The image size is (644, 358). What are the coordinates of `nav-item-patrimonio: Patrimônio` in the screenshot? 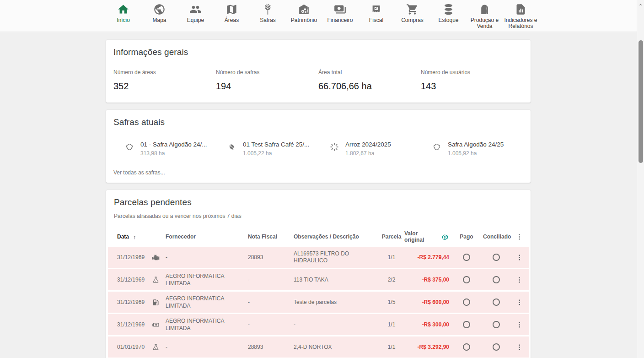 It's located at (304, 13).